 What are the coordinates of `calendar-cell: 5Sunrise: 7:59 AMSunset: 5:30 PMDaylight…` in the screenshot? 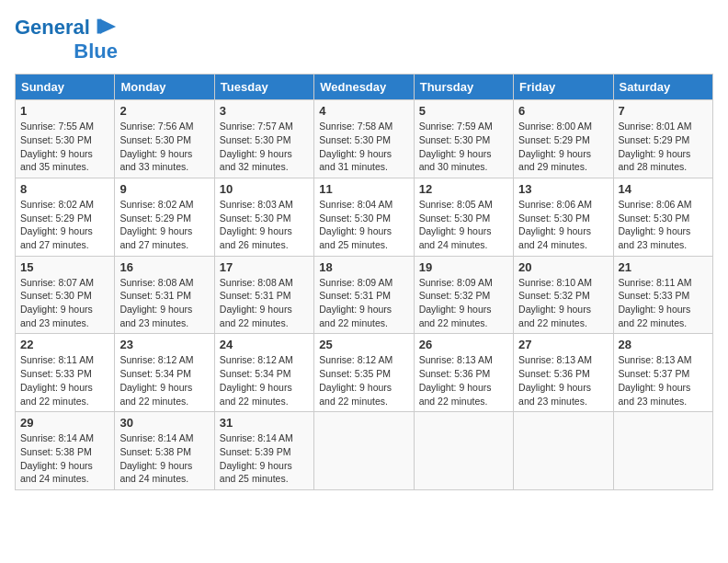 It's located at (463, 140).